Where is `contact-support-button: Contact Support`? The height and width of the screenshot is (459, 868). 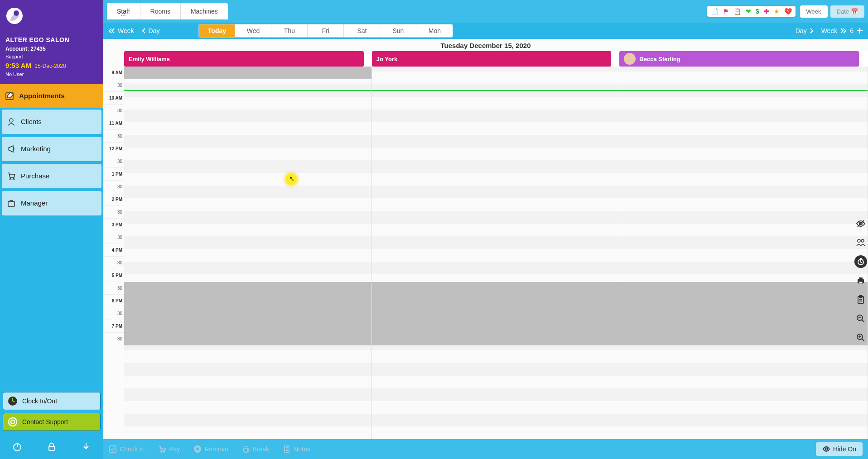 contact-support-button: Contact Support is located at coordinates (52, 422).